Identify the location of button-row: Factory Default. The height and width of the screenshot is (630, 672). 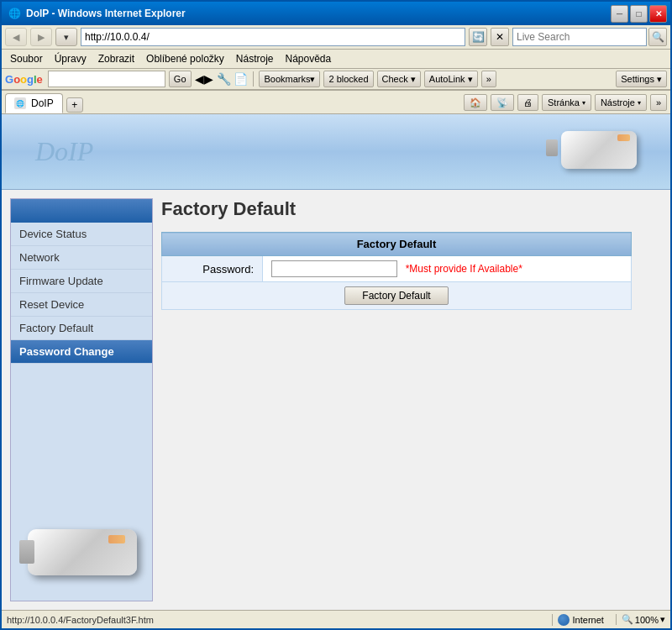
(396, 296).